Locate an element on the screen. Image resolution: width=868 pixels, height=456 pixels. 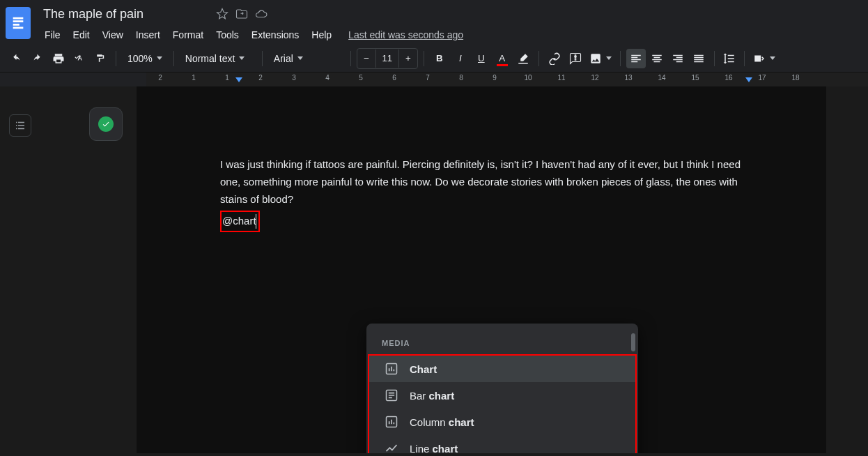
spellcheck-button is located at coordinates (79, 59).